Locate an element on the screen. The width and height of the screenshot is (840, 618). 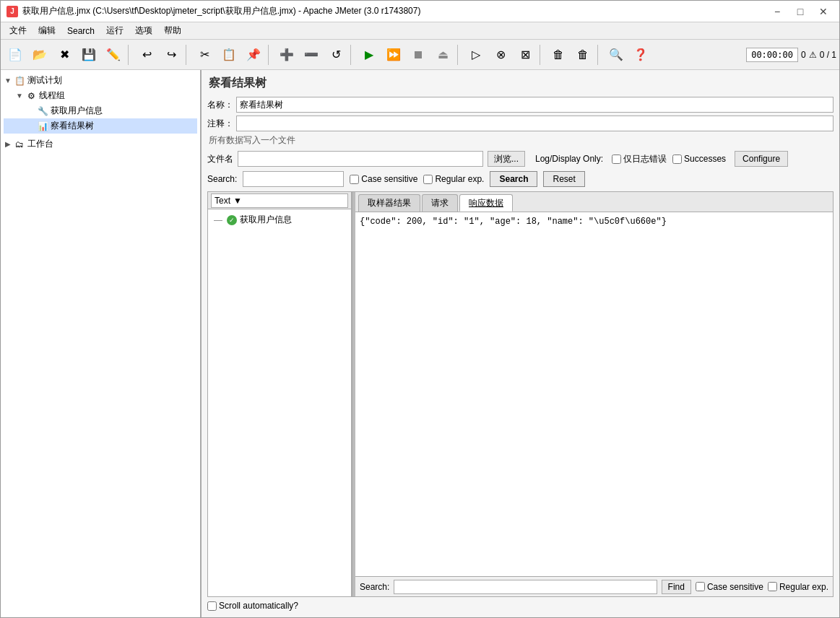
menu-help: 帮助 is located at coordinates (173, 31).